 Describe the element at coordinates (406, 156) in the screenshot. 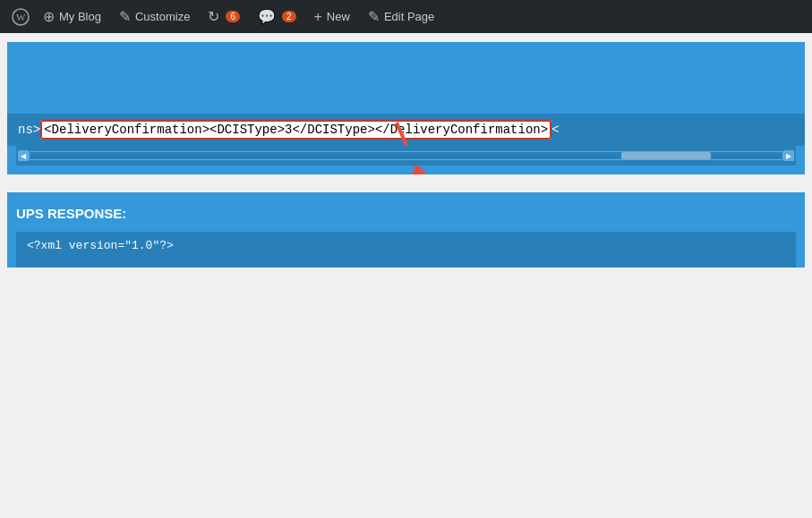

I see `scrollbar-track` at that location.